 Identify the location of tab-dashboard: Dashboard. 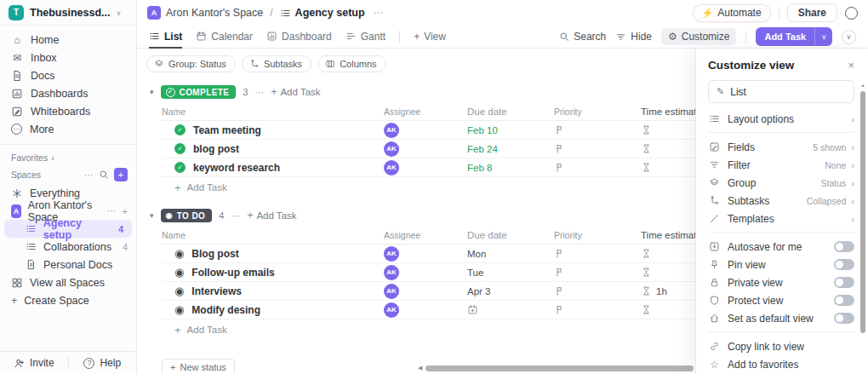
(300, 37).